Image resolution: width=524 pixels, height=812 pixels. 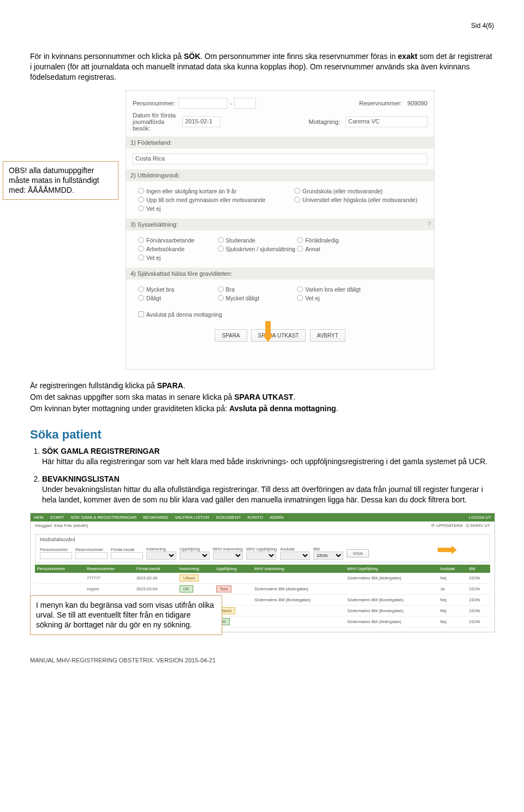 I want to click on filter-title: Mödrahälsovård, so click(x=263, y=540).